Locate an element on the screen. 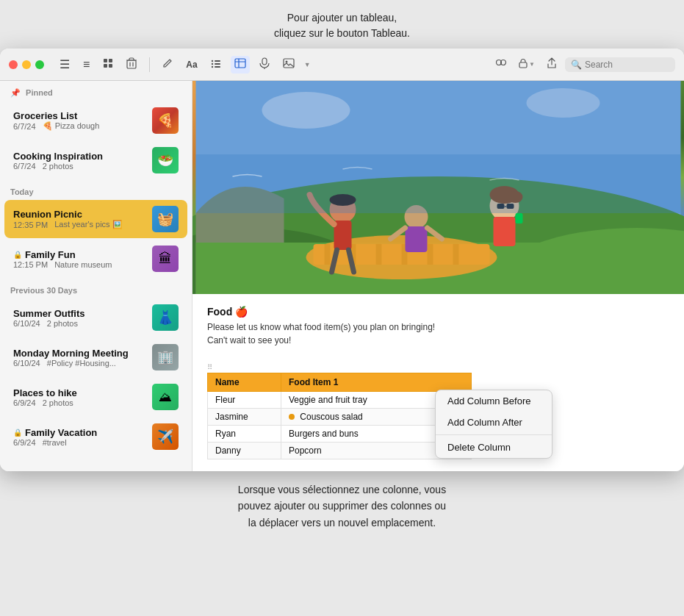  grid-view-icon is located at coordinates (108, 65).